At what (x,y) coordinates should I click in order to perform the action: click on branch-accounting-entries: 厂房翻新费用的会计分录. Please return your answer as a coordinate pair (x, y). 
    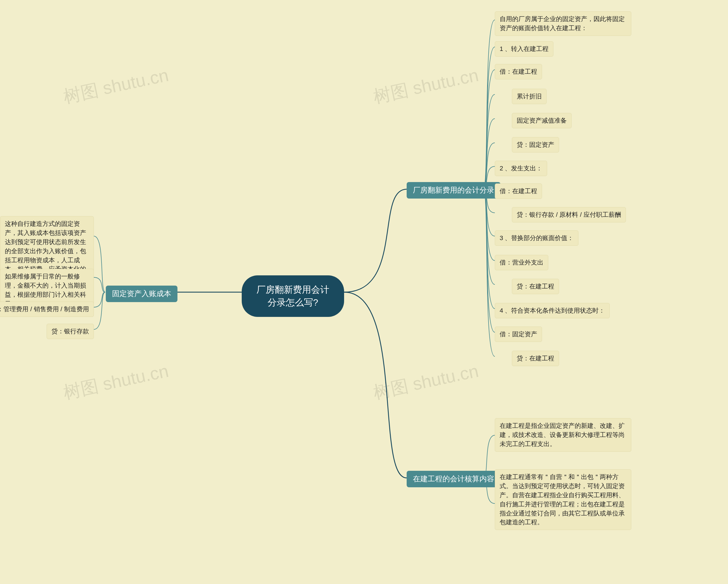
    Looking at the image, I should click on (453, 191).